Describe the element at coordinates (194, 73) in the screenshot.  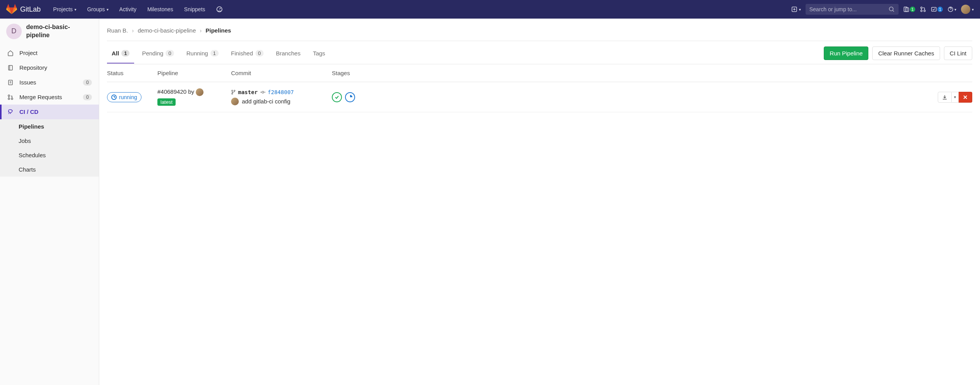
I see `header-pipeline: Pipeline` at that location.